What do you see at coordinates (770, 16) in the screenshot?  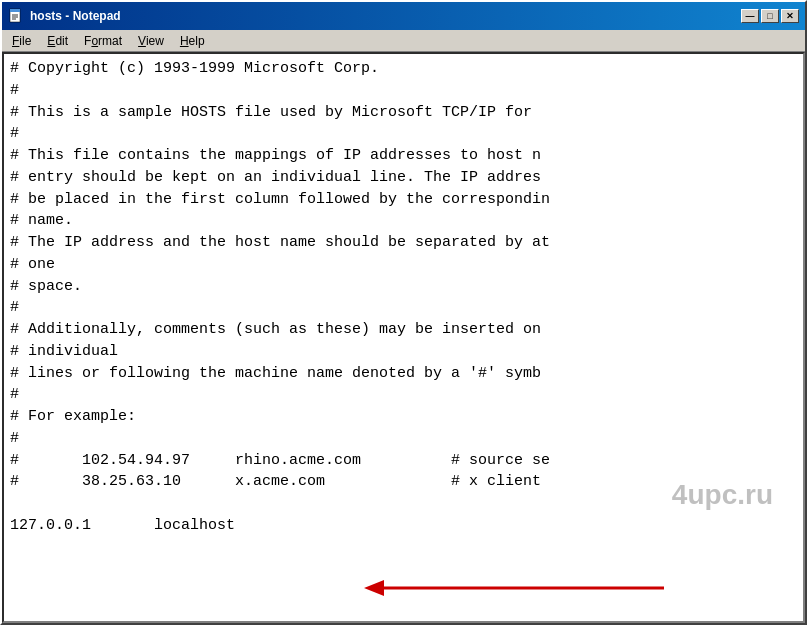 I see `maximize-button: □` at bounding box center [770, 16].